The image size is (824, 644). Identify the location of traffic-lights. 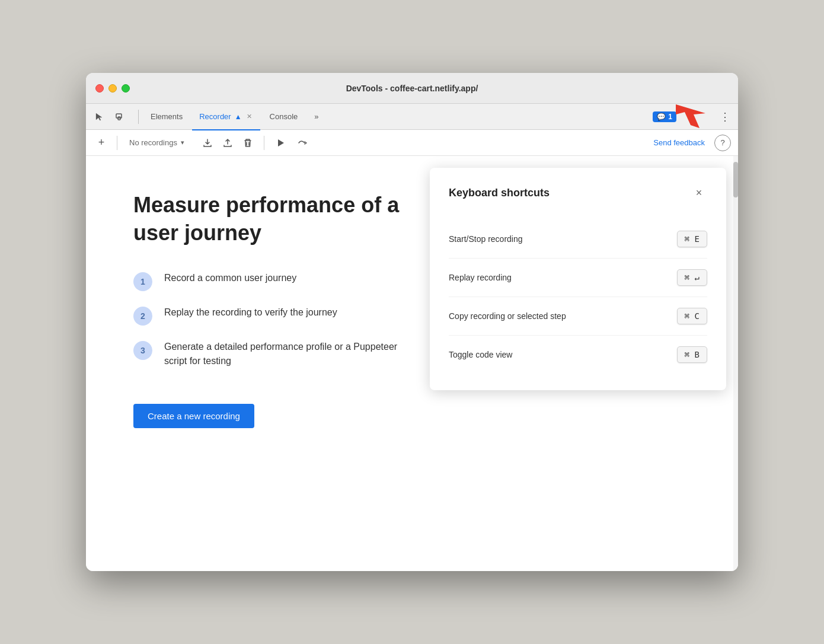
(113, 88).